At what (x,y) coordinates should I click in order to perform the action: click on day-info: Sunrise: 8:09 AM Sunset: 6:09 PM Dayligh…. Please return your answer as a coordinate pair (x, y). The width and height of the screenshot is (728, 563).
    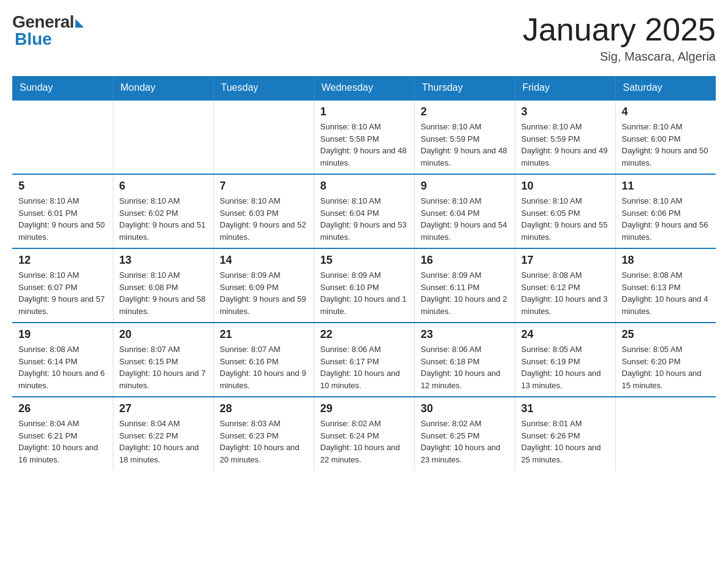
    Looking at the image, I should click on (264, 293).